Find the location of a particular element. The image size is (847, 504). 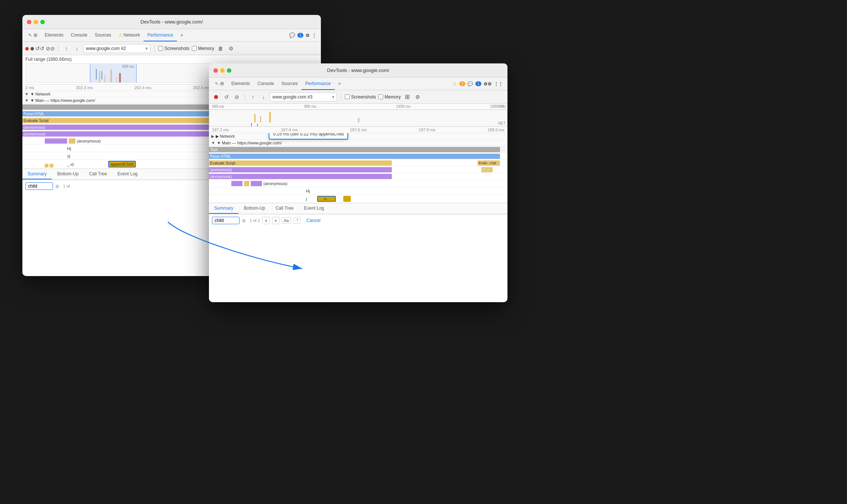

record-button-1: ⏺ is located at coordinates (29, 48).